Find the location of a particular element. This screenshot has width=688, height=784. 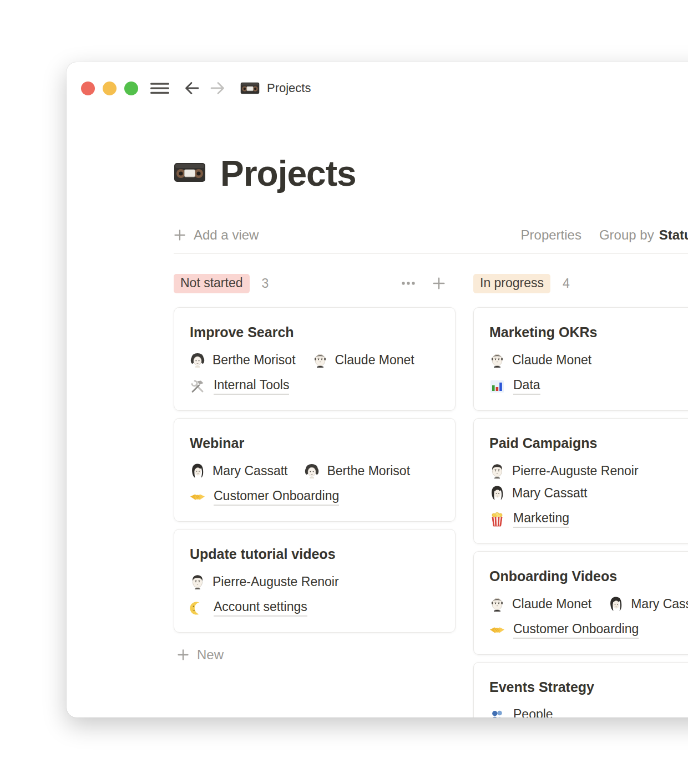

titlebar: Projects is located at coordinates (377, 79).